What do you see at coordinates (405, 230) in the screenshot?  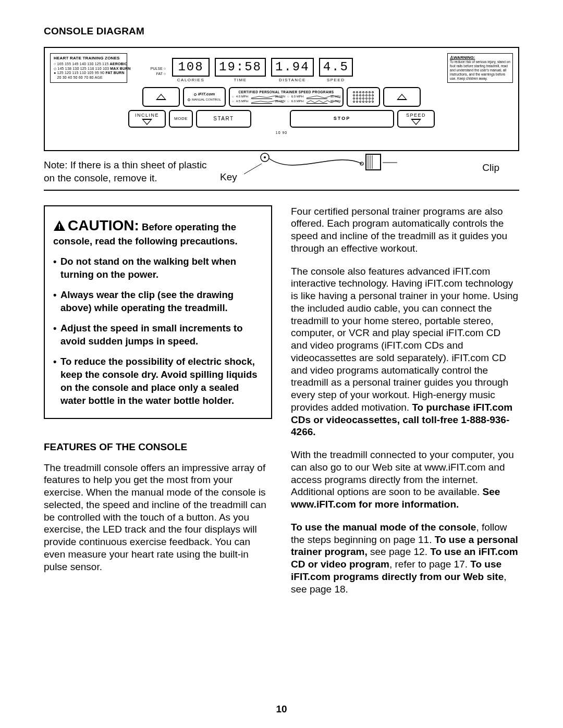 I see `right-p1: Four certified personal trainer programs…` at bounding box center [405, 230].